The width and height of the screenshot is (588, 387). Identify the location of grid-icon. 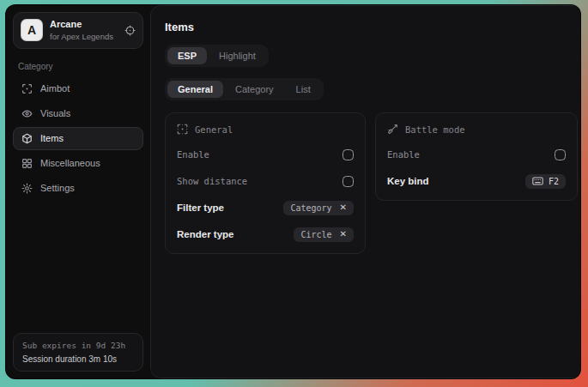
(27, 163).